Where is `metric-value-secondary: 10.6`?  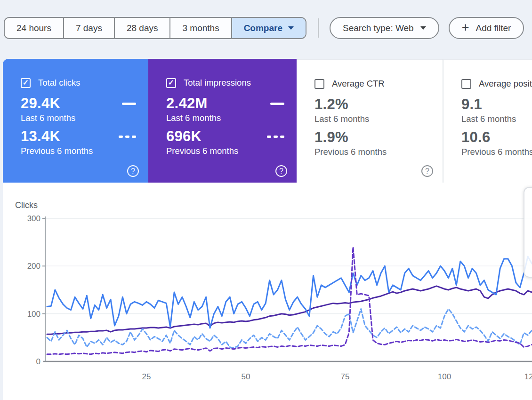 metric-value-secondary: 10.6 is located at coordinates (476, 137).